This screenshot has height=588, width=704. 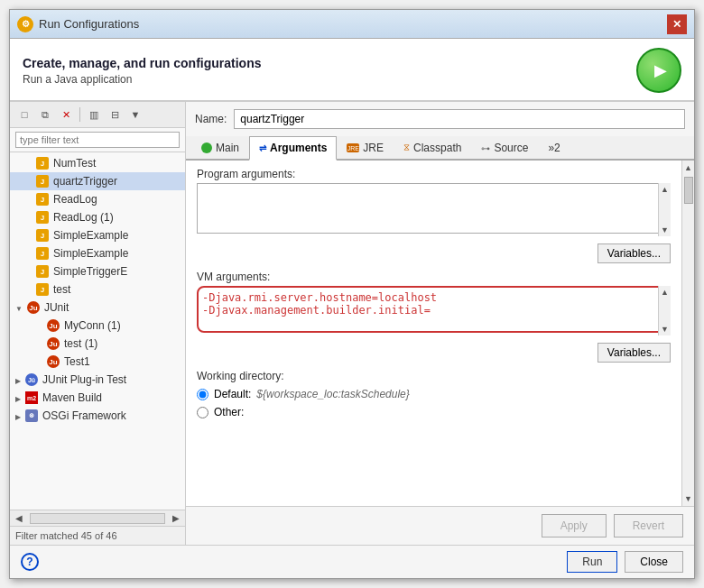 I want to click on run-button-header, so click(x=659, y=70).